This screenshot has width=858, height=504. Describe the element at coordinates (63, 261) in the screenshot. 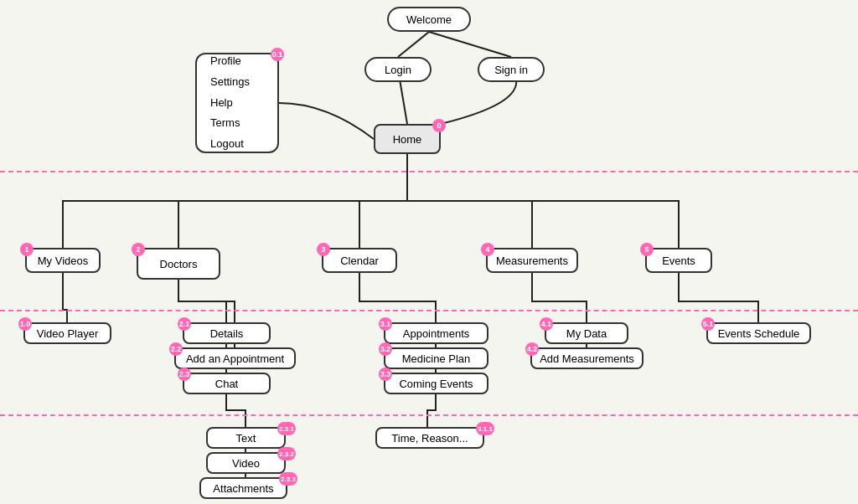

I see `myvideos-label: My Videos` at that location.